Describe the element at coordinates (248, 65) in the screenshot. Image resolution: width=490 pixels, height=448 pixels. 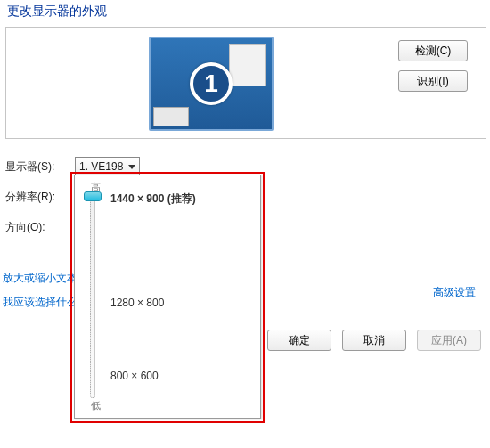
I see `window-preview` at that location.